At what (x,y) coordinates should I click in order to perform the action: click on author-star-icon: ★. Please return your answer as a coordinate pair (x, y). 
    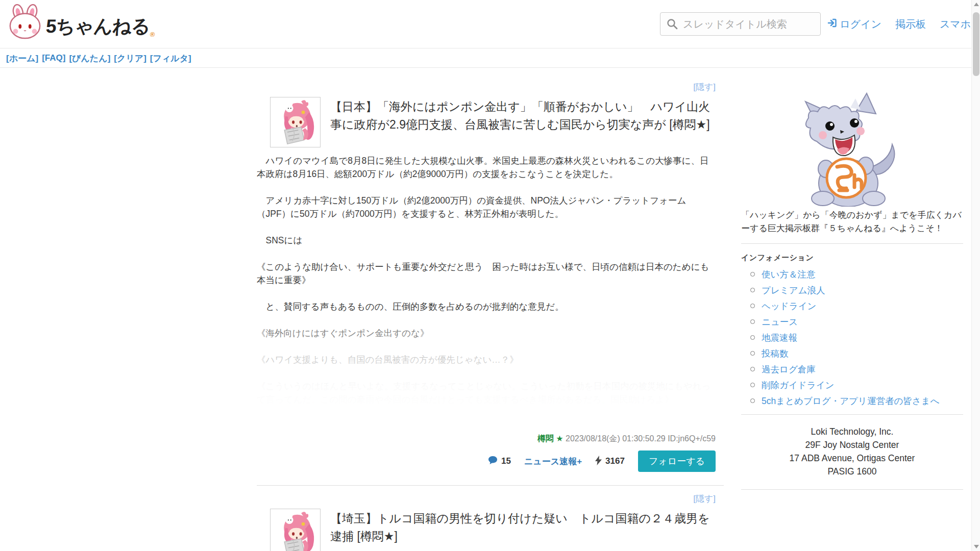
    Looking at the image, I should click on (559, 439).